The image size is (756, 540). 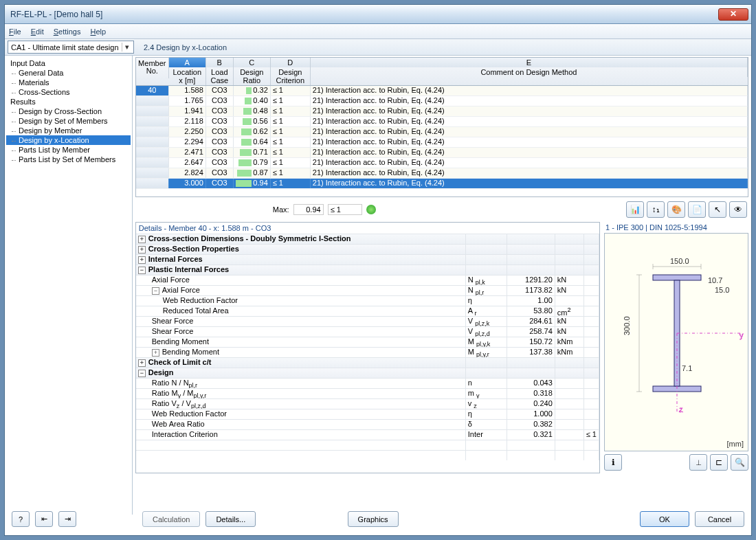 What do you see at coordinates (69, 82) in the screenshot?
I see `tree-materials: Materials` at bounding box center [69, 82].